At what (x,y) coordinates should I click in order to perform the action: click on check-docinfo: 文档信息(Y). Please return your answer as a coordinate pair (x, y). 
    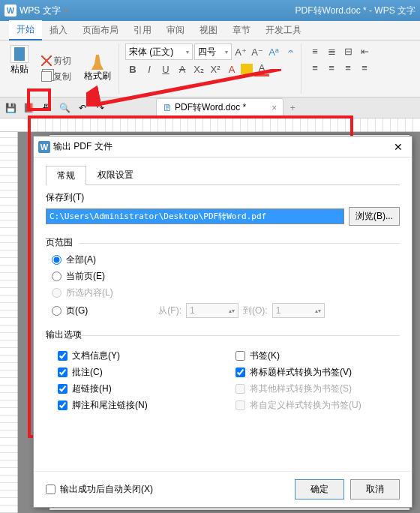
    Looking at the image, I should click on (136, 356).